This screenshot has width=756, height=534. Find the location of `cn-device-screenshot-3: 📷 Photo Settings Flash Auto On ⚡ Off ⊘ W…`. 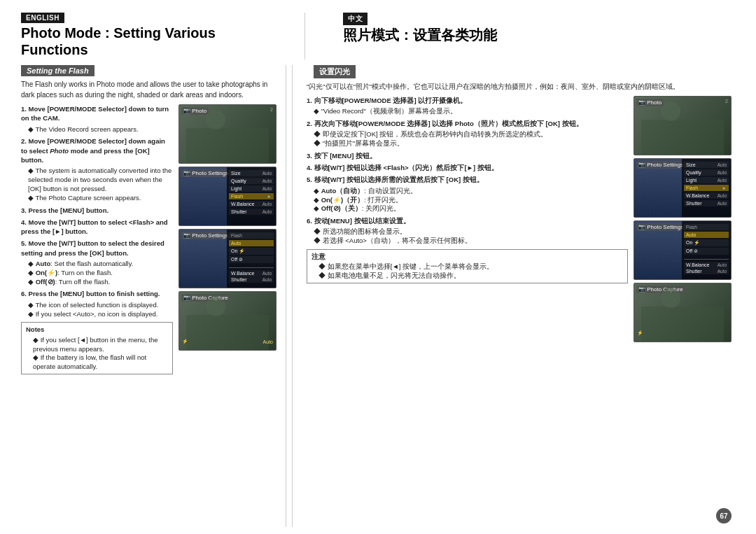

cn-device-screenshot-3: 📷 Photo Settings Flash Auto On ⚡ Off ⊘ W… is located at coordinates (682, 251).